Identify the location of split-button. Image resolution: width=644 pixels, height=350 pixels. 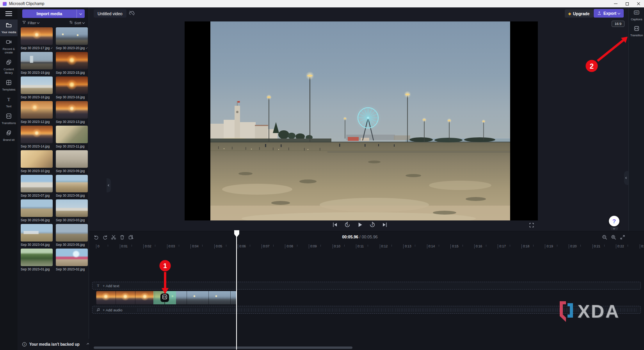
(114, 237).